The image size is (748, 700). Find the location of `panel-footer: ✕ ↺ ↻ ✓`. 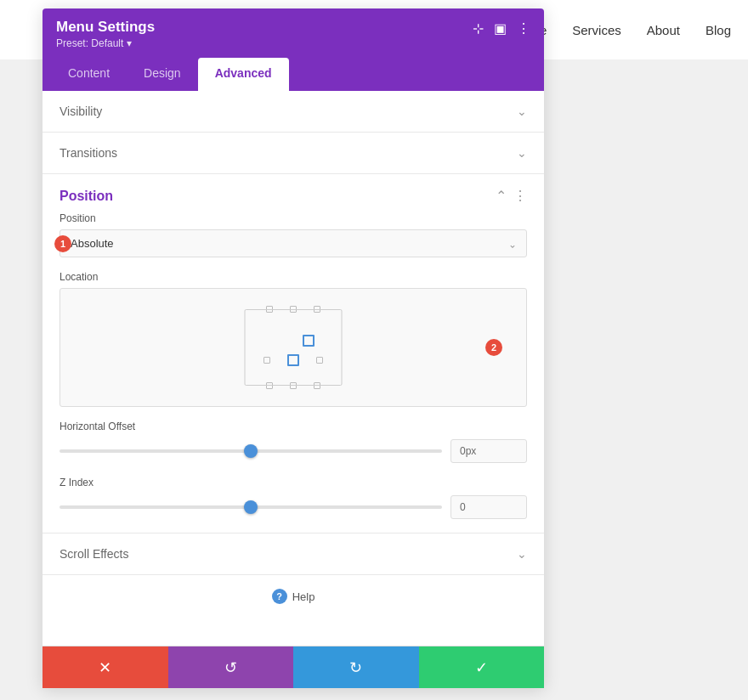

panel-footer: ✕ ↺ ↻ ✓ is located at coordinates (293, 667).